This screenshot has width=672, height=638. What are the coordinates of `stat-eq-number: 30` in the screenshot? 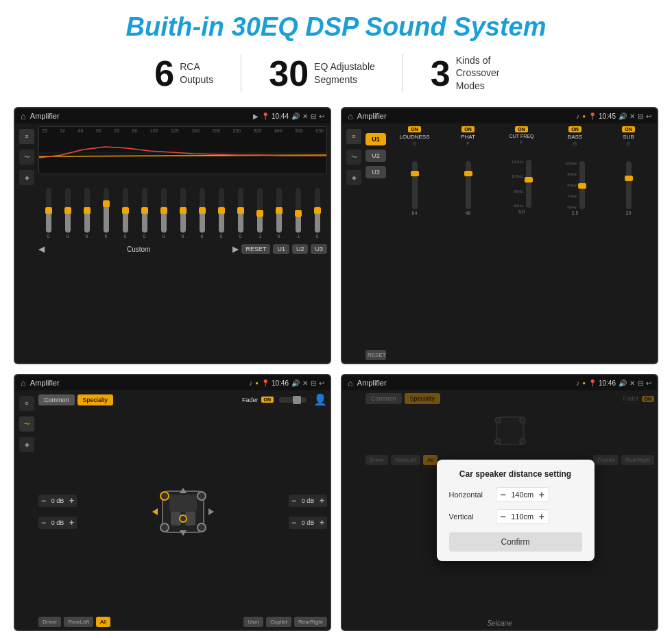 It's located at (289, 73).